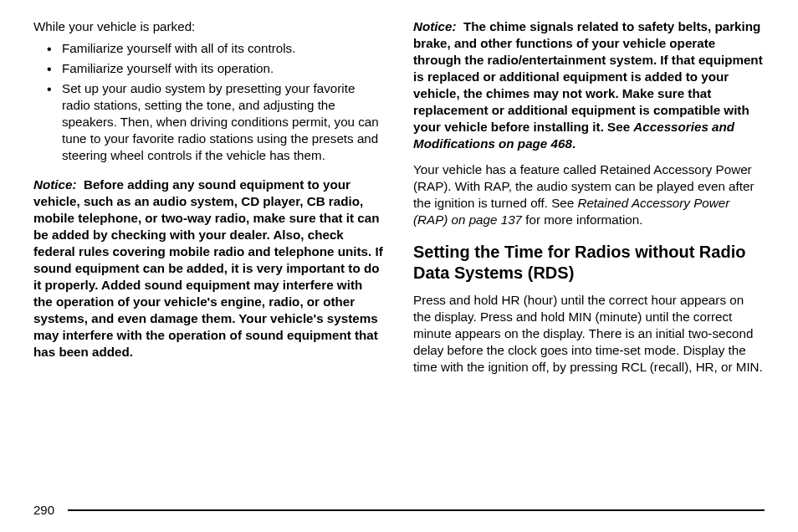 Image resolution: width=798 pixels, height=532 pixels. What do you see at coordinates (209, 27) in the screenshot?
I see `intro-text: While your vehicle is parked:` at bounding box center [209, 27].